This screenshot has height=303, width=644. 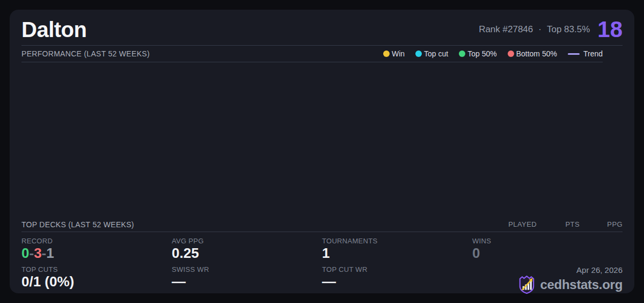 I want to click on stat-record: RECORD 0-3-1, so click(x=97, y=247).